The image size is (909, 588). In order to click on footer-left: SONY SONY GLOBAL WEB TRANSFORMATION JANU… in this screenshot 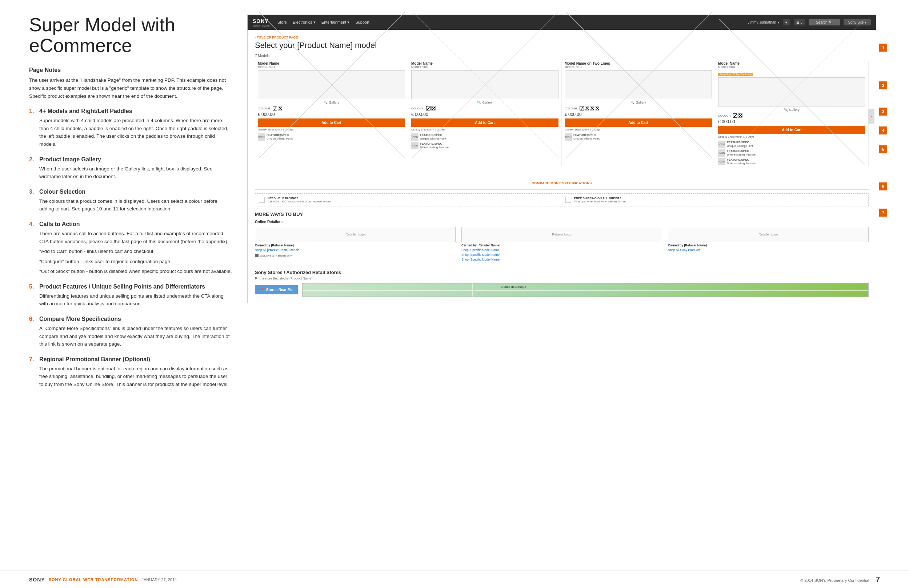, I will do `click(103, 580)`.